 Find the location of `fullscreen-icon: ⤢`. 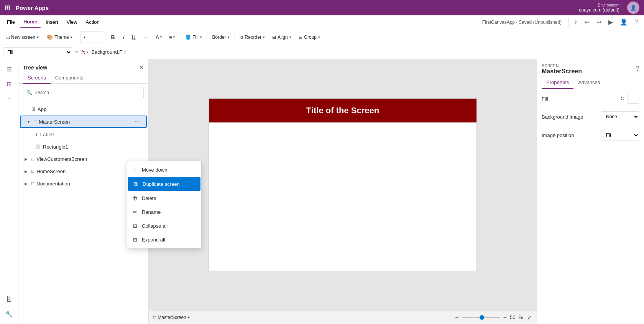

fullscreen-icon: ⤢ is located at coordinates (530, 317).